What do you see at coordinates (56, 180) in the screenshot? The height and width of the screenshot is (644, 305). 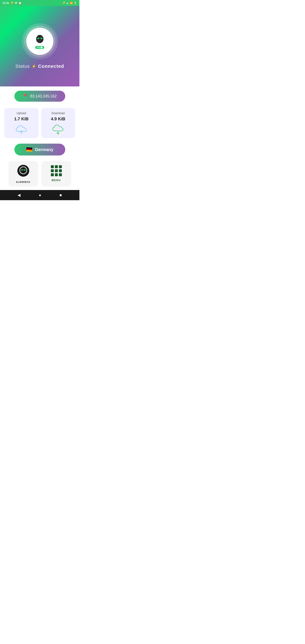 I see `menu-label: MENU` at bounding box center [56, 180].